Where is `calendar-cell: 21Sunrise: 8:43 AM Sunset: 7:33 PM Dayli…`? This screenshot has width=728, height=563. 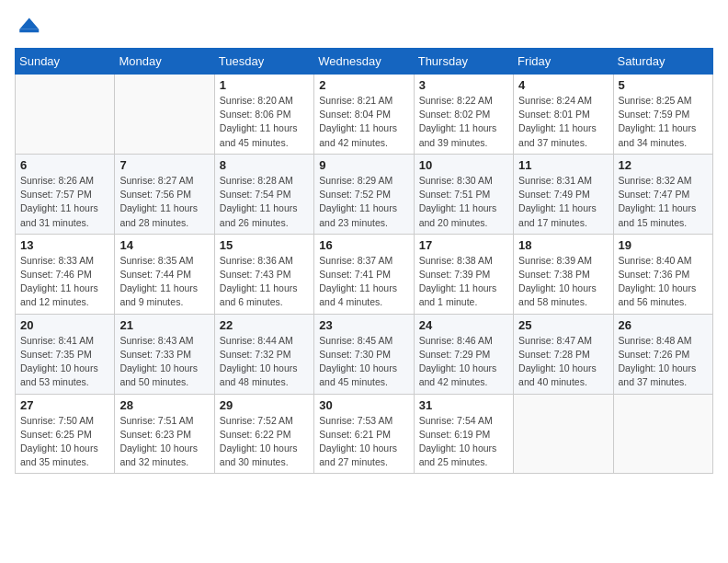 calendar-cell: 21Sunrise: 8:43 AM Sunset: 7:33 PM Dayli… is located at coordinates (165, 353).